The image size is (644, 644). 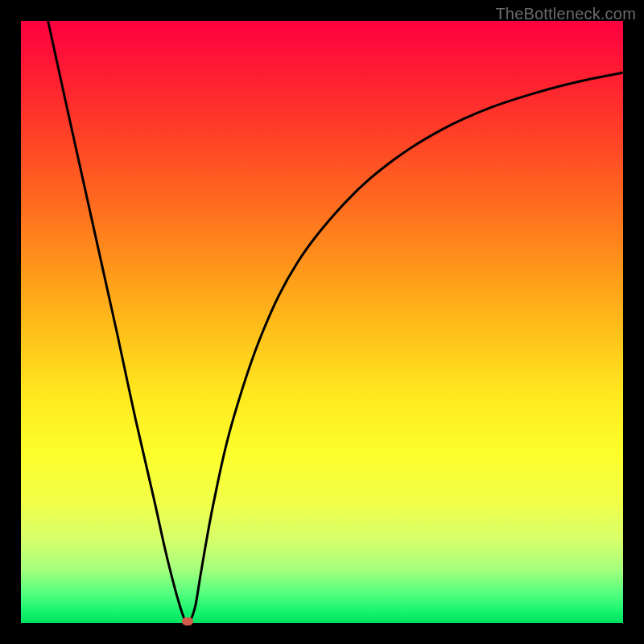 What do you see at coordinates (565, 14) in the screenshot?
I see `watermark-text: TheBottleneck.com` at bounding box center [565, 14].